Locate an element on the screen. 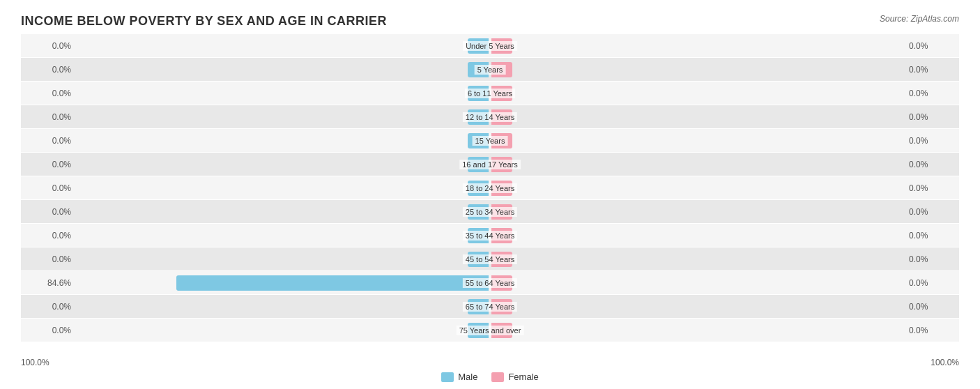 The image size is (980, 389). legend-male-box is located at coordinates (447, 377).